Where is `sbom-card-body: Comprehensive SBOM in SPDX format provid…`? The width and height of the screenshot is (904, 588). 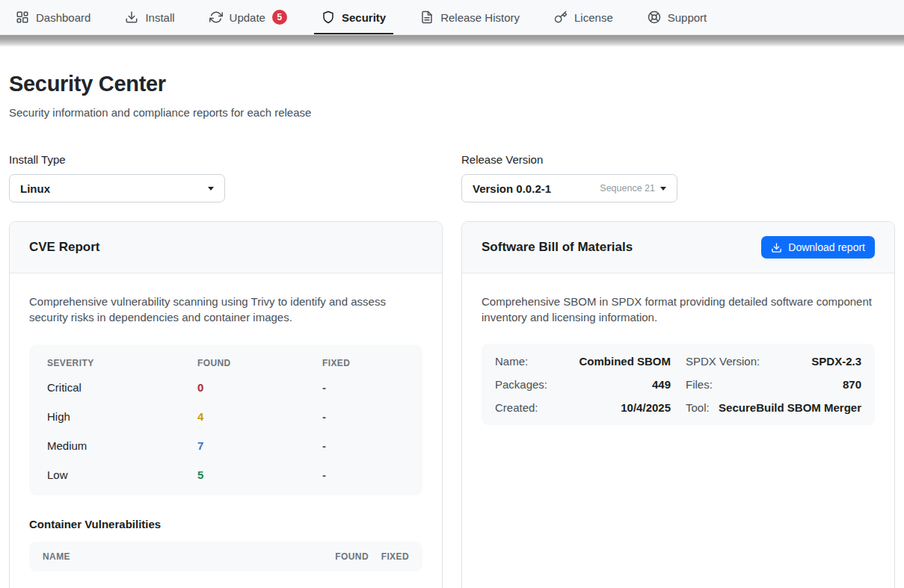 sbom-card-body: Comprehensive SBOM in SPDX format provid… is located at coordinates (678, 359).